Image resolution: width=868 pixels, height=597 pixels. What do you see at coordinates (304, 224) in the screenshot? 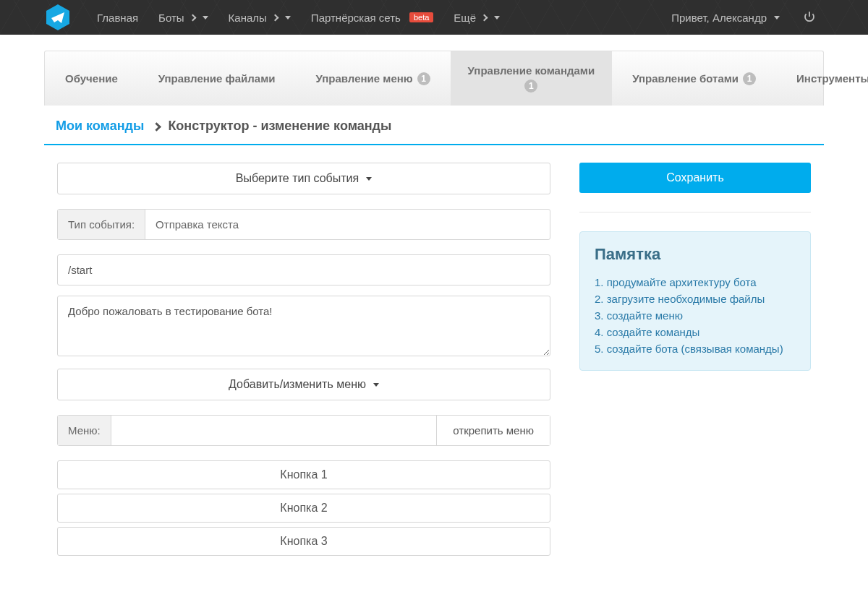
I see `event-type-display: Тип события: Отправка текста` at bounding box center [304, 224].